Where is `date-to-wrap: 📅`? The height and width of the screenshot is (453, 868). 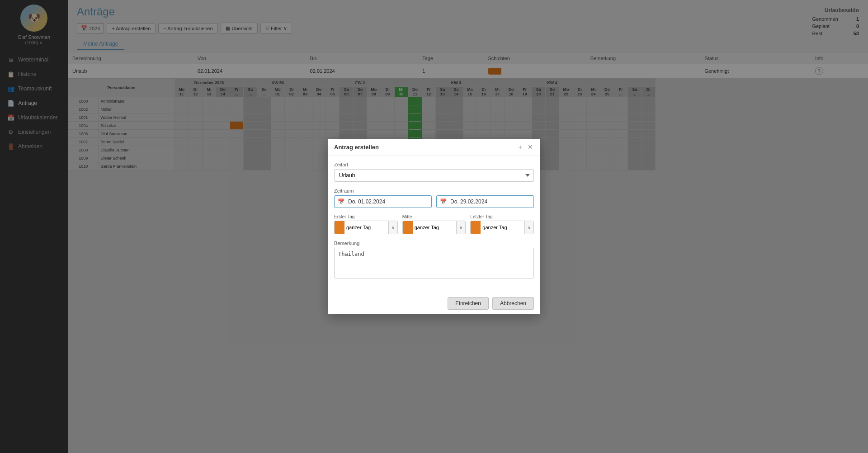 date-to-wrap: 📅 is located at coordinates (485, 202).